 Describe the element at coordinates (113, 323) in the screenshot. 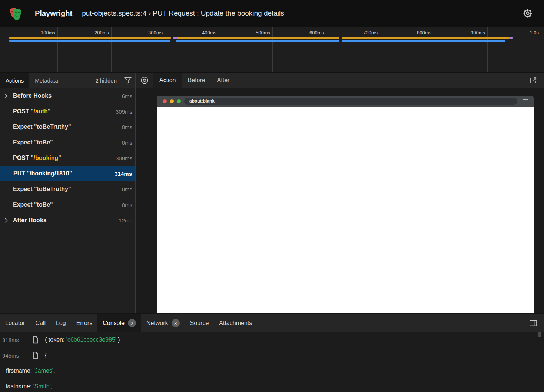

I see `tab-label: Console` at that location.